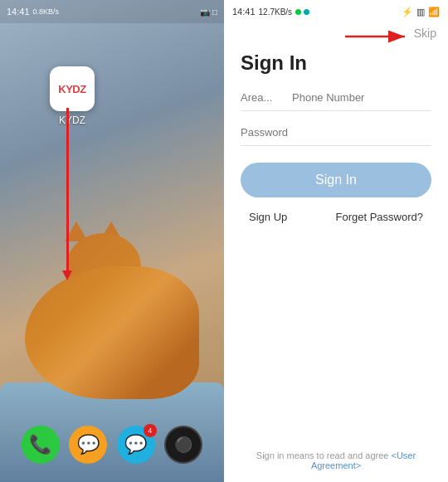  I want to click on status-bar-left: 14:41 0.8KB/s 📷 □, so click(112, 12).